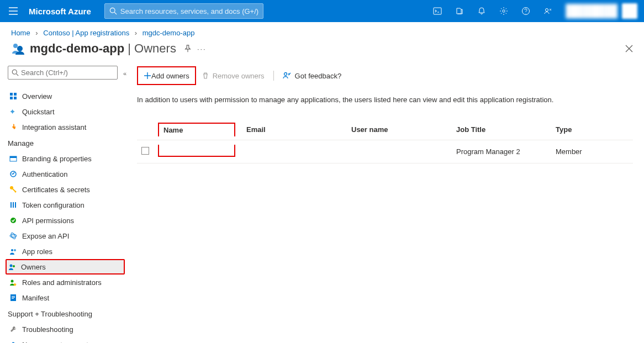  I want to click on expose-api-icon, so click(13, 236).